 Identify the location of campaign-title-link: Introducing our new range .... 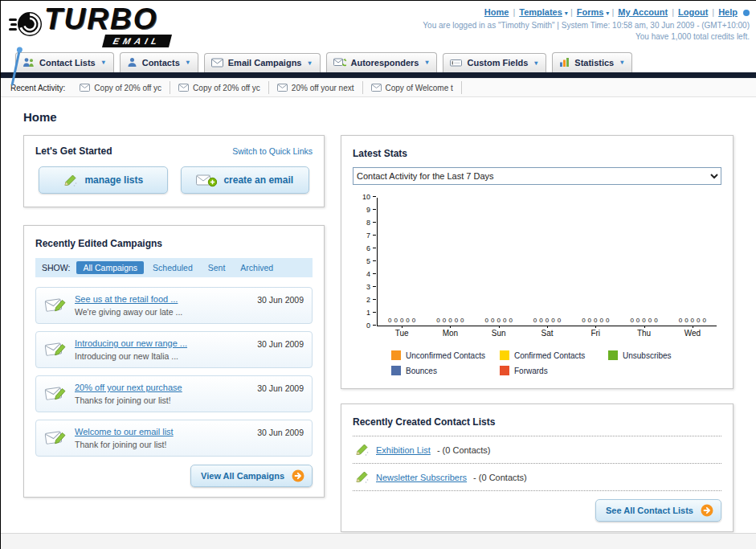
(131, 343).